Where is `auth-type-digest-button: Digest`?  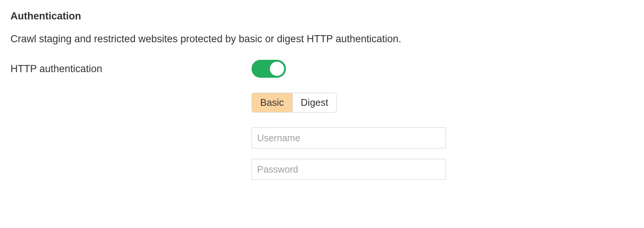 auth-type-digest-button: Digest is located at coordinates (315, 102).